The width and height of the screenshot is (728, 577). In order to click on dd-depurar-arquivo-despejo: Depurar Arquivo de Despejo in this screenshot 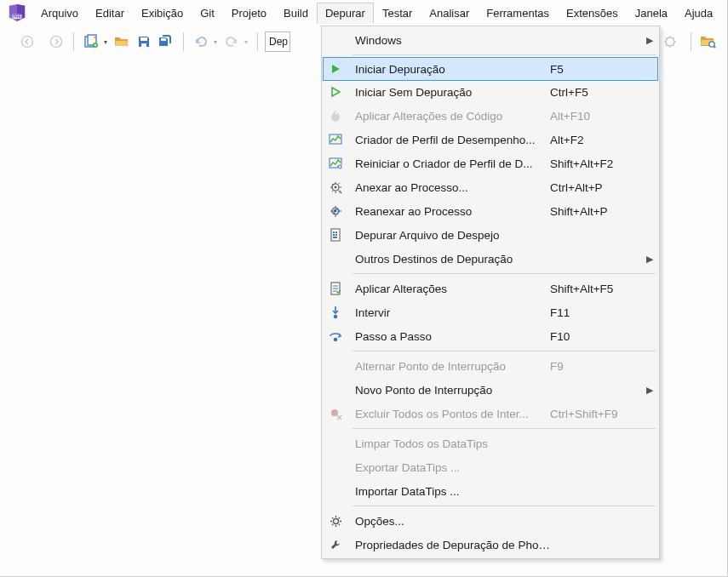, I will do `click(490, 235)`.